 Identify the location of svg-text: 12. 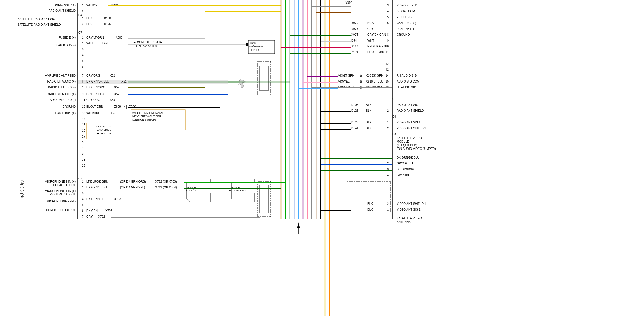
(84, 107).